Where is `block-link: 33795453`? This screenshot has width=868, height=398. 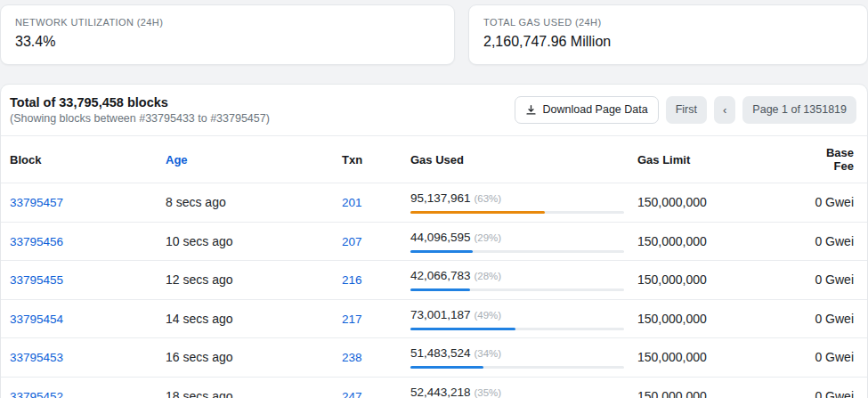 block-link: 33795453 is located at coordinates (37, 358).